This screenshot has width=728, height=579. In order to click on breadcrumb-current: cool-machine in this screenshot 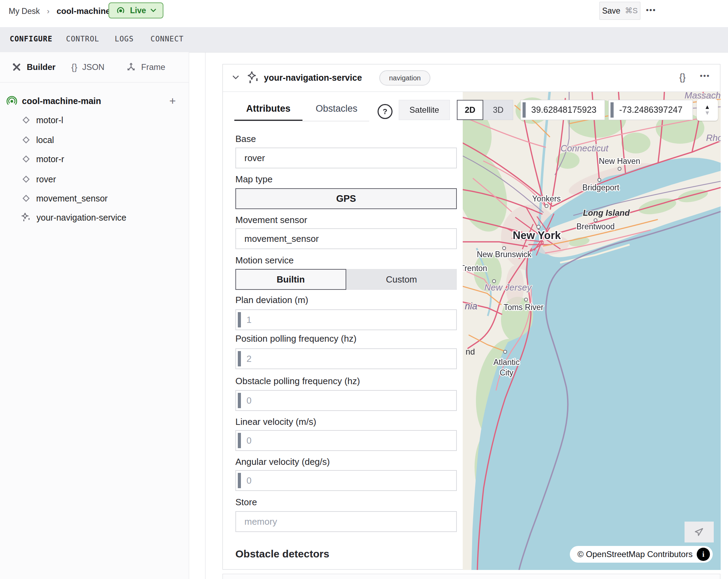, I will do `click(83, 11)`.